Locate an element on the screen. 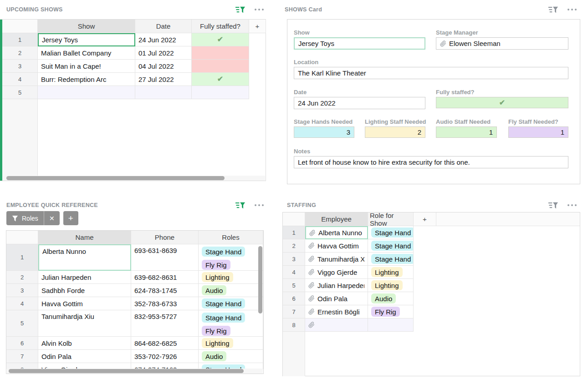 This screenshot has height=384, width=588. column-header-fully-staffed: Fully staffed? is located at coordinates (220, 26).